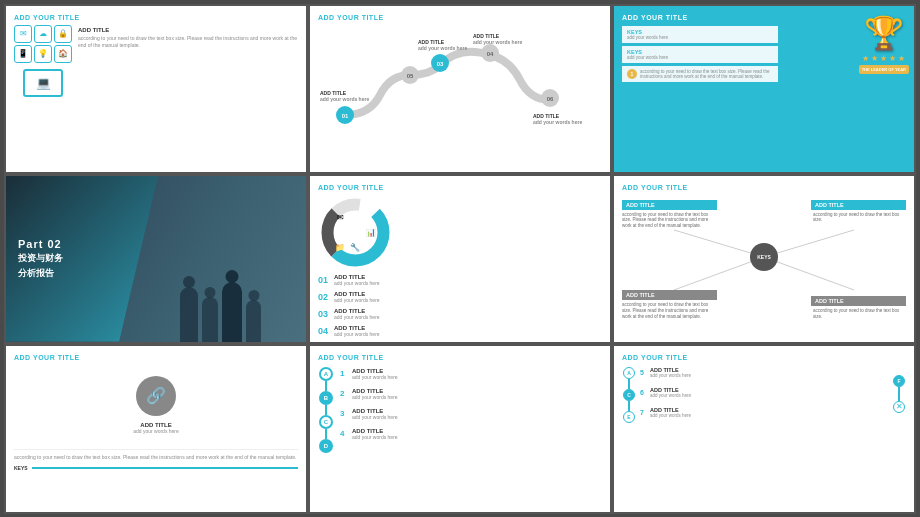 This screenshot has width=920, height=517. I want to click on icon-mail: ✉, so click(23, 34).